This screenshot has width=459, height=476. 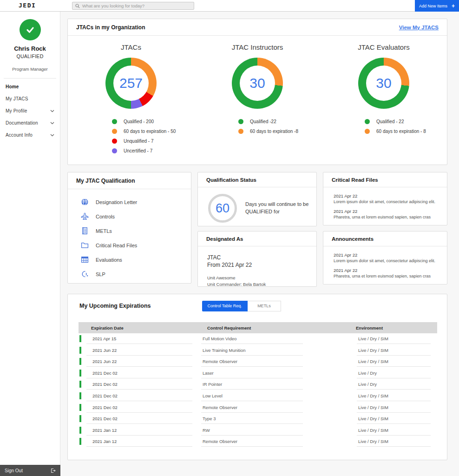 I want to click on designated-card-title: Designated As, so click(x=225, y=239).